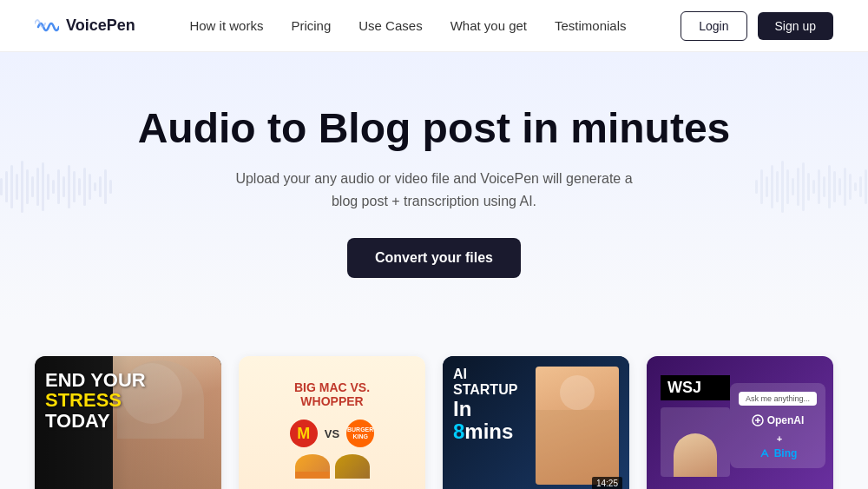 This screenshot has width=868, height=489. I want to click on thumb2-bg: BIG MAC VS.WHOPPER M VS BURGER KING, so click(332, 422).